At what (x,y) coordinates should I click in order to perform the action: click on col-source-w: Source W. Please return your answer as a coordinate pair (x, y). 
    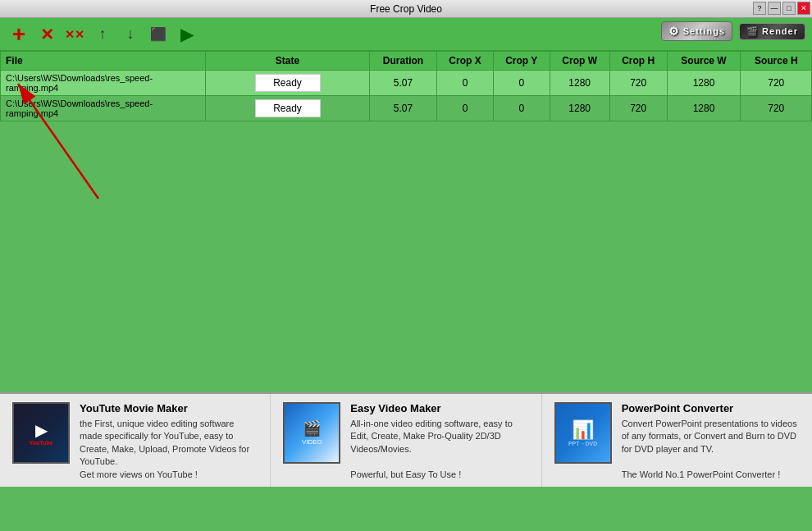
    Looking at the image, I should click on (704, 61).